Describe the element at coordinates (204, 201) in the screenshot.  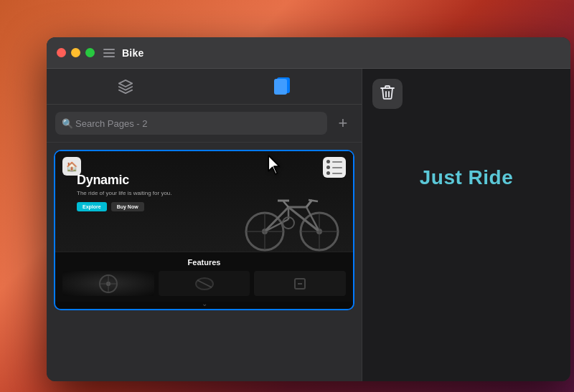
I see `preview-hero: Dynamic The ride of your life is waiting…` at that location.